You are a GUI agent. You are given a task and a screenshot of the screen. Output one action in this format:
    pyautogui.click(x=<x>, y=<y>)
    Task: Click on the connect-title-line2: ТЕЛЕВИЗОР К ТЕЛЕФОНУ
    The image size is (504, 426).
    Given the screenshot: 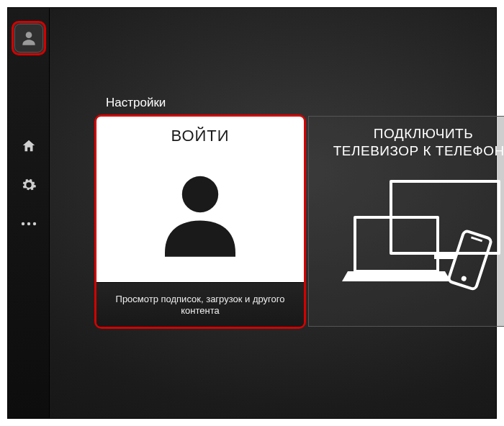 What is the action you would take?
    pyautogui.click(x=419, y=151)
    